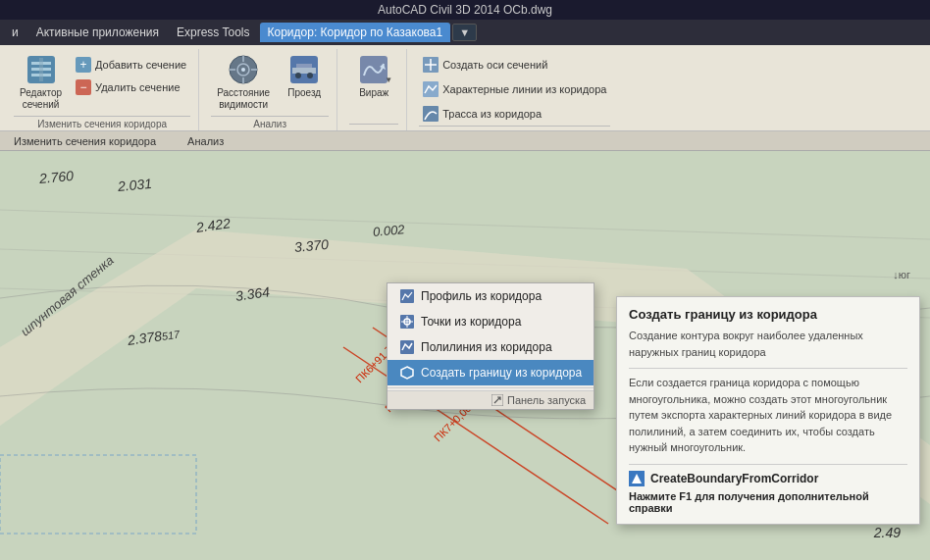 This screenshot has width=930, height=560. Describe the element at coordinates (407, 347) in the screenshot. I see `polyline-icon` at that location.